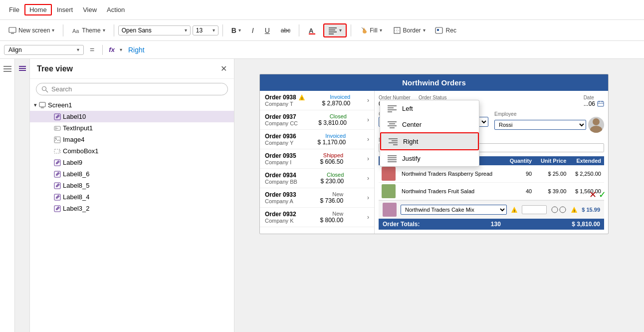  What do you see at coordinates (239, 30) in the screenshot?
I see `bold-chevron: ▾` at bounding box center [239, 30].